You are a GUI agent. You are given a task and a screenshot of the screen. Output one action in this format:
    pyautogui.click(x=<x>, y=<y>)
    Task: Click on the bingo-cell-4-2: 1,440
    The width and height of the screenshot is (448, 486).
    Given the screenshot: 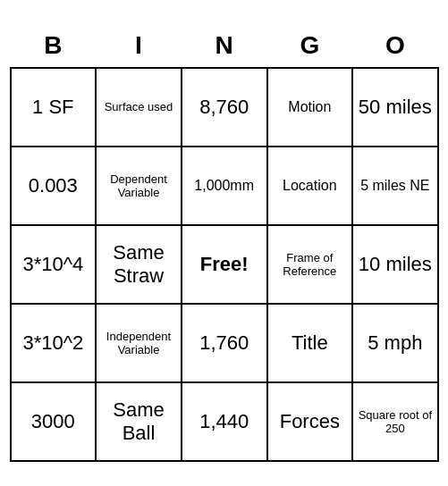 What is the action you would take?
    pyautogui.click(x=224, y=422)
    